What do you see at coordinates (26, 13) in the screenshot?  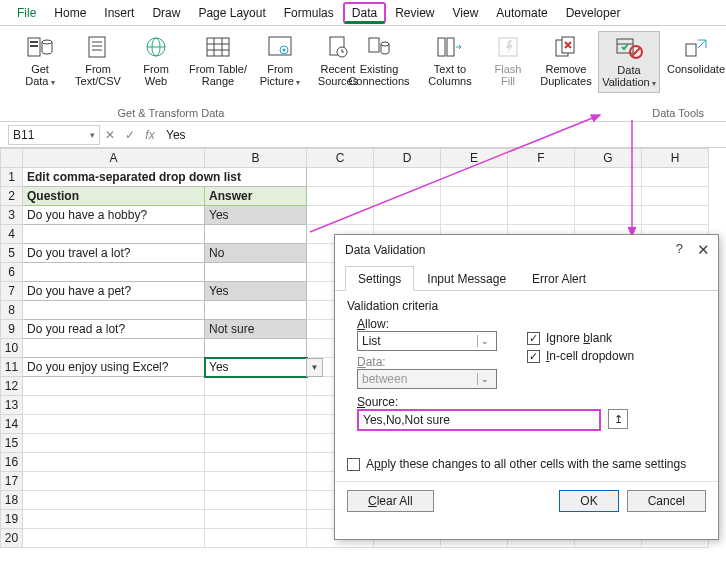 I see `tab-file: File` at bounding box center [26, 13].